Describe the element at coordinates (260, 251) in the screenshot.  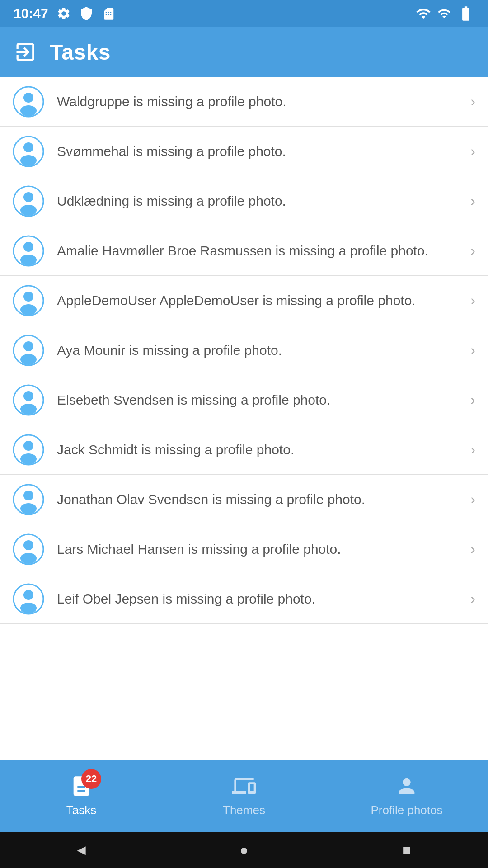
I see `list-item-text: Amalie Havmøller Broe Rasmussen is missi…` at that location.